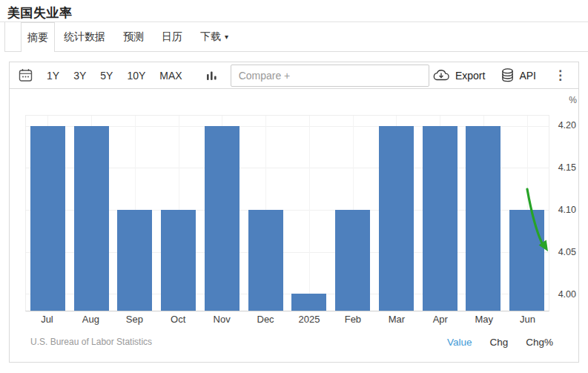 The image size is (588, 373). I want to click on display-mode-switcher: Value Chg Chg%, so click(500, 343).